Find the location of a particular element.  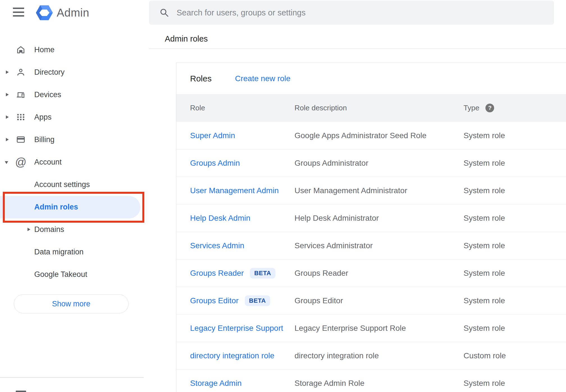

sidebar-item-label: Google Takeout is located at coordinates (61, 274).